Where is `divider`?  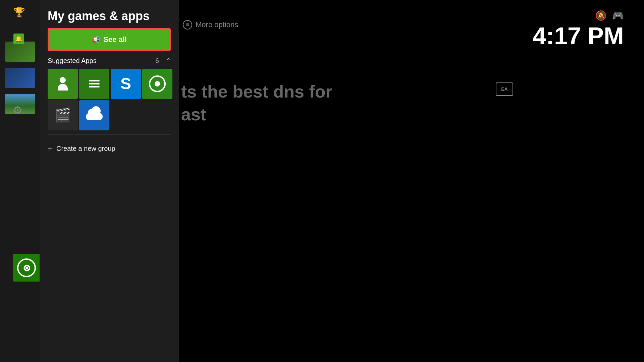
divider is located at coordinates (109, 135).